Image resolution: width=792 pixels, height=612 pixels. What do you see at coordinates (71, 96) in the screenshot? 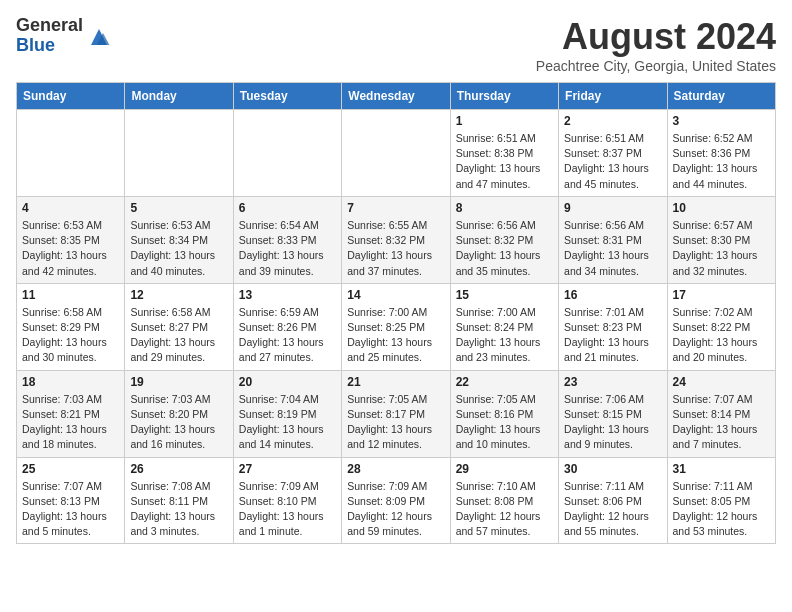
I see `col-header-sunday: Sunday` at bounding box center [71, 96].